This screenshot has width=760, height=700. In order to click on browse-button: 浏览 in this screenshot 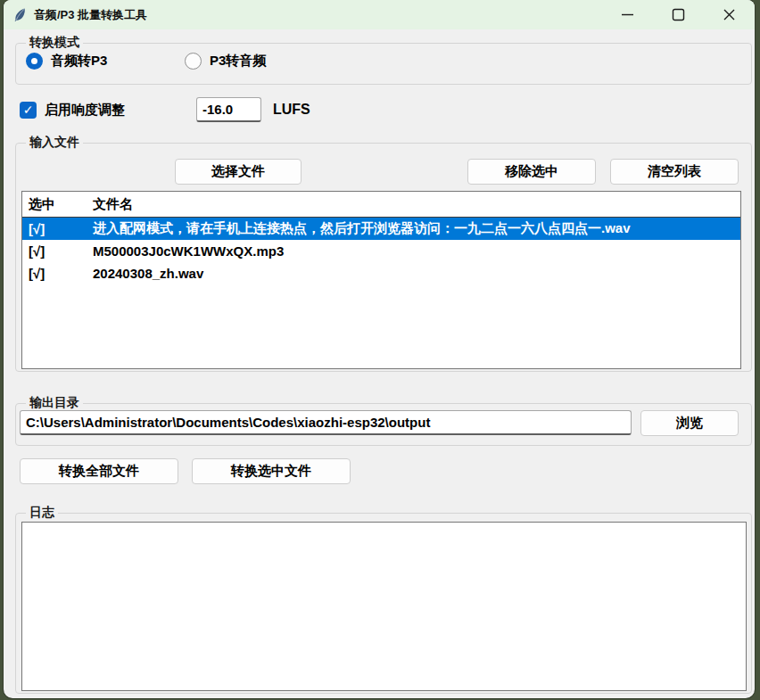, I will do `click(690, 423)`.